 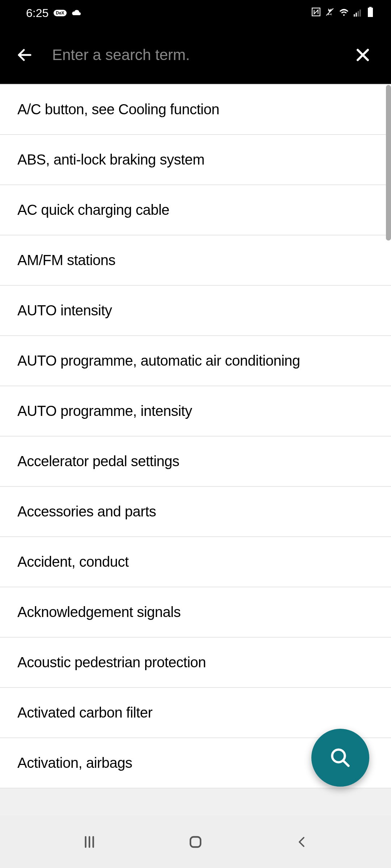 What do you see at coordinates (196, 160) in the screenshot?
I see `list-item: ABS, anti-lock braking system` at bounding box center [196, 160].